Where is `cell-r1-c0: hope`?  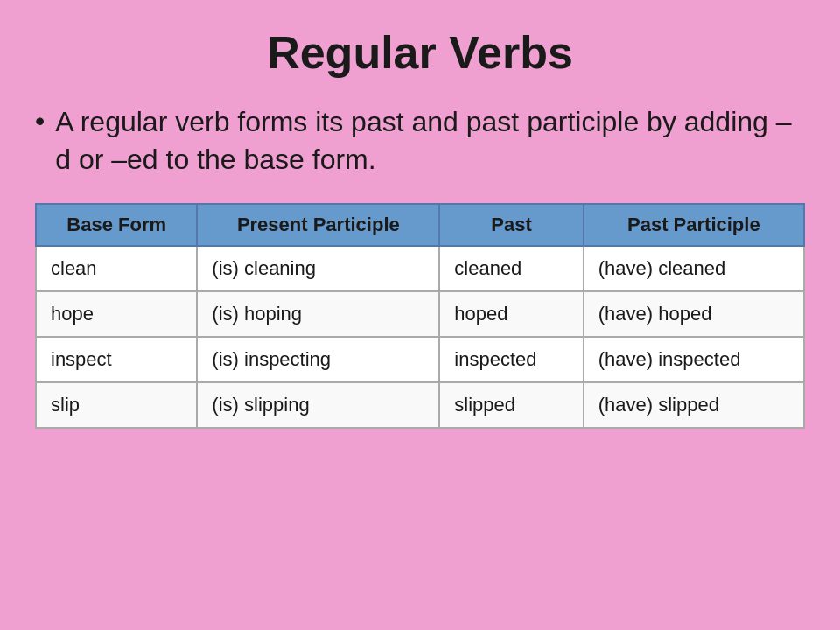
cell-r1-c0: hope is located at coordinates (116, 314).